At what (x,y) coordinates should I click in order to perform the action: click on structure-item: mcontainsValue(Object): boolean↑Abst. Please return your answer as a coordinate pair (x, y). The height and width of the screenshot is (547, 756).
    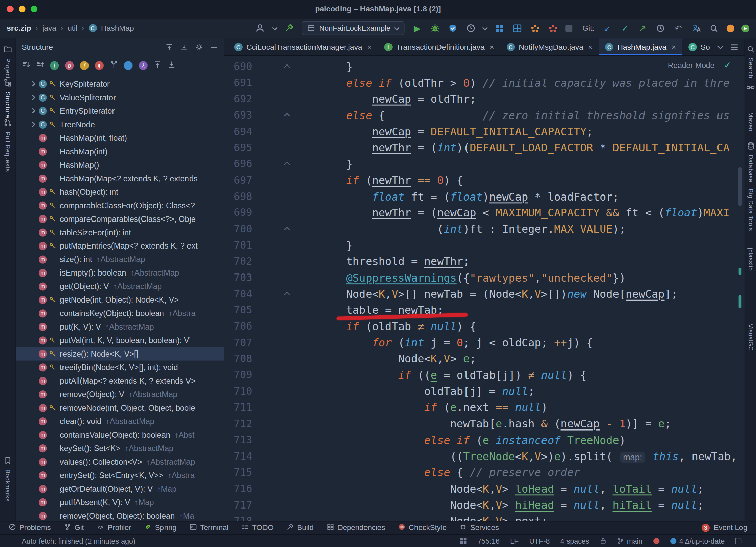
    Looking at the image, I should click on (120, 435).